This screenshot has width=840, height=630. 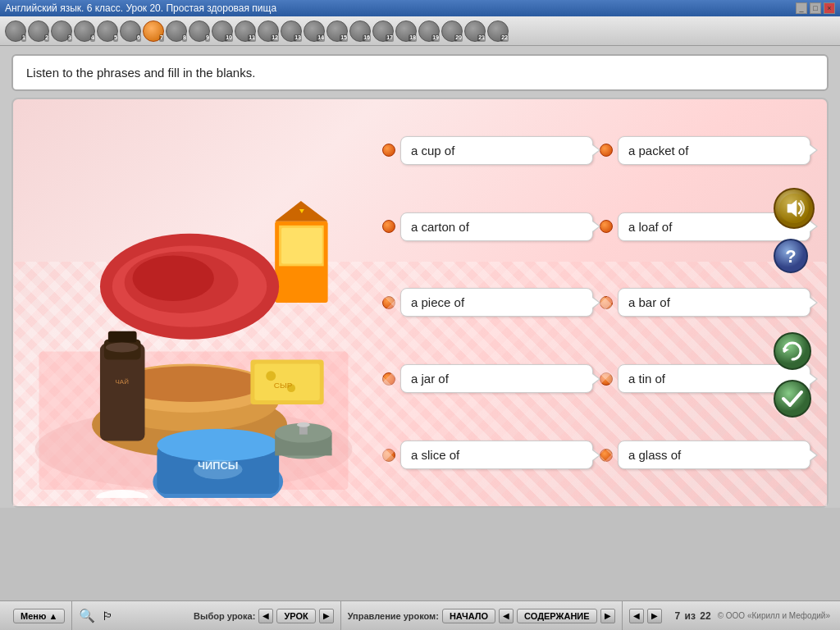 I want to click on control-prev-btn: ◀, so click(x=506, y=616).